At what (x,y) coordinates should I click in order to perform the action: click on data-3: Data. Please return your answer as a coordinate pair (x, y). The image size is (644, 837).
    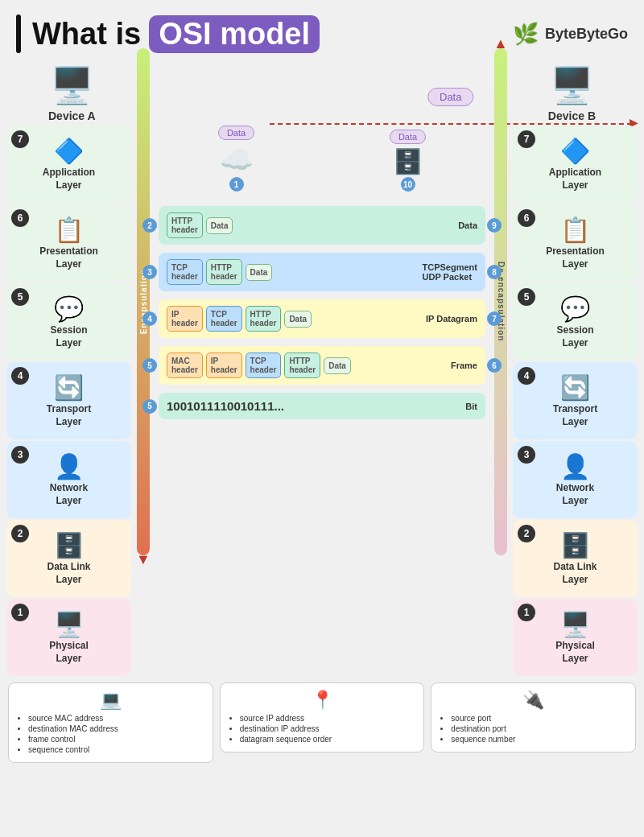
    Looking at the image, I should click on (298, 319).